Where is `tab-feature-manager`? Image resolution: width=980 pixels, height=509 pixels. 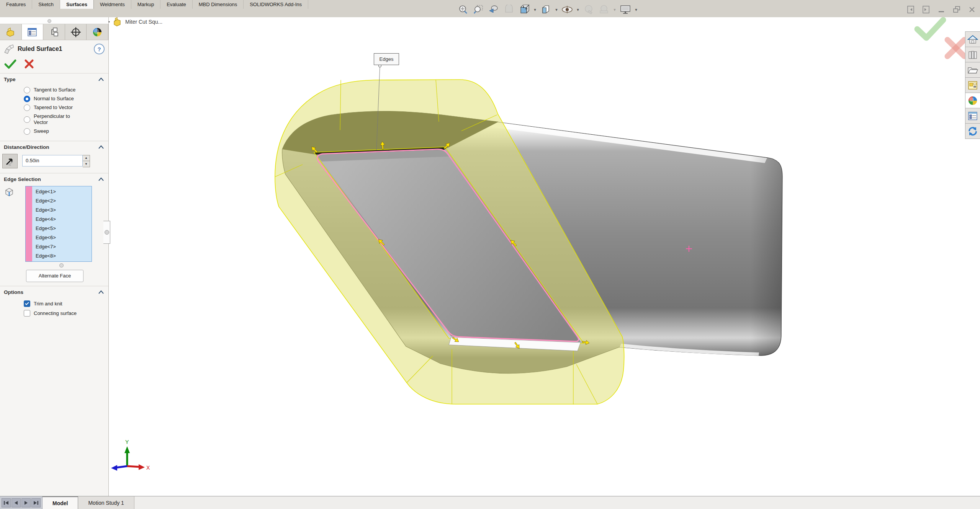 tab-feature-manager is located at coordinates (11, 32).